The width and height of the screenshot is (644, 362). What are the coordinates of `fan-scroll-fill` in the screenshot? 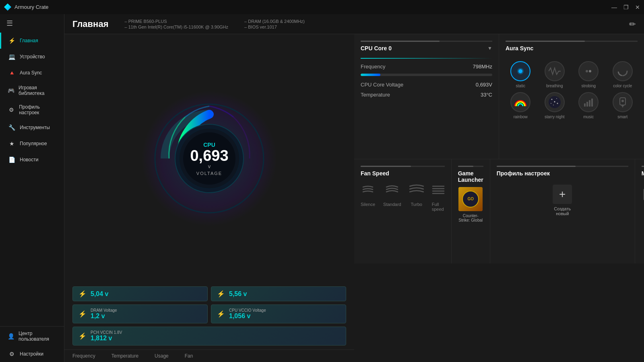 It's located at (386, 167).